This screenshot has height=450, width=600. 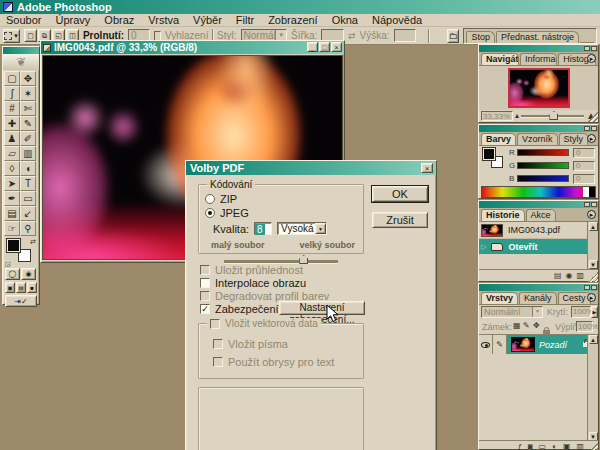 What do you see at coordinates (538, 192) in the screenshot?
I see `color-spectrum-bar` at bounding box center [538, 192].